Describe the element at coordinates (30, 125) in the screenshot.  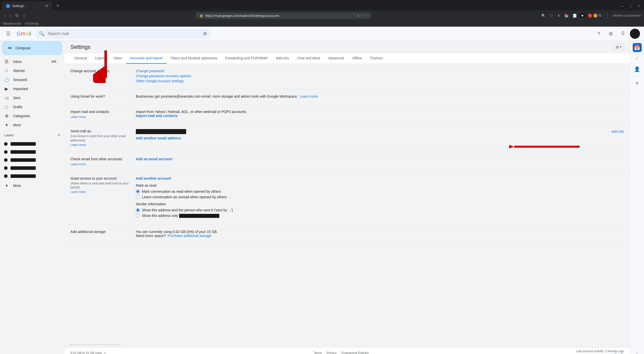
I see `sidebar-item-more: ▾ More` at that location.